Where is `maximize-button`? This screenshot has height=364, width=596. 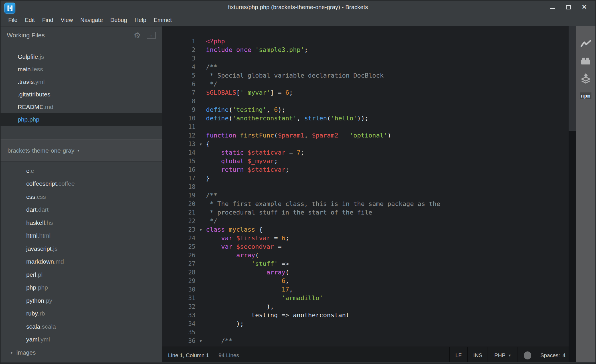 maximize-button is located at coordinates (568, 7).